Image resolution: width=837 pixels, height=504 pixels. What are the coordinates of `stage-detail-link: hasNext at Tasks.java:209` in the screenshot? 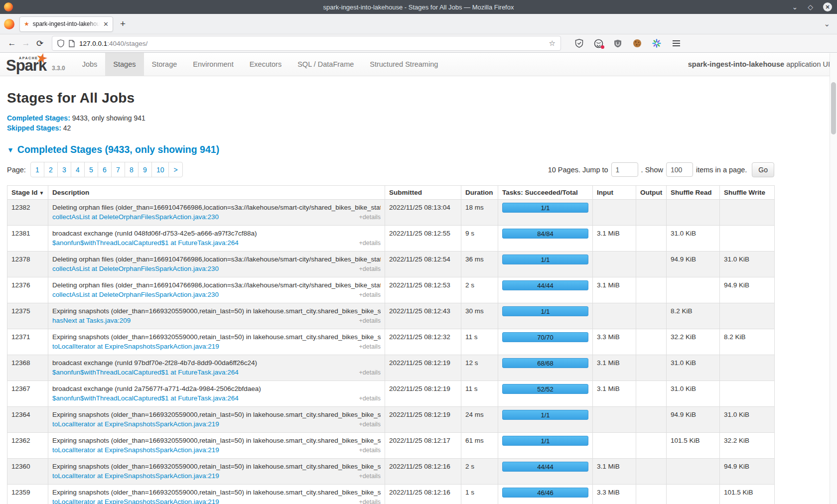 It's located at (92, 321).